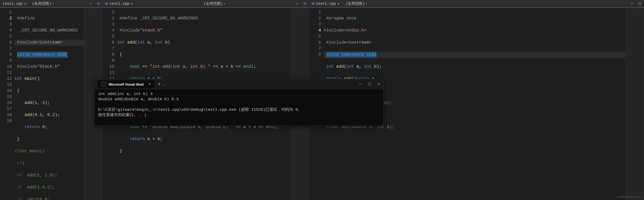  Describe the element at coordinates (126, 85) in the screenshot. I see `terminal-title: Microsoft Visual Stud` at that location.